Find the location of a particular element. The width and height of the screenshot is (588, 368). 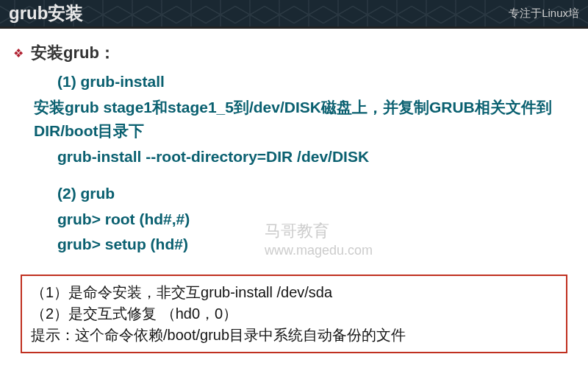

line-2: 安装grub stage1和stage1_5到/dev/DISK磁盘上，并复制G… is located at coordinates (304, 119).